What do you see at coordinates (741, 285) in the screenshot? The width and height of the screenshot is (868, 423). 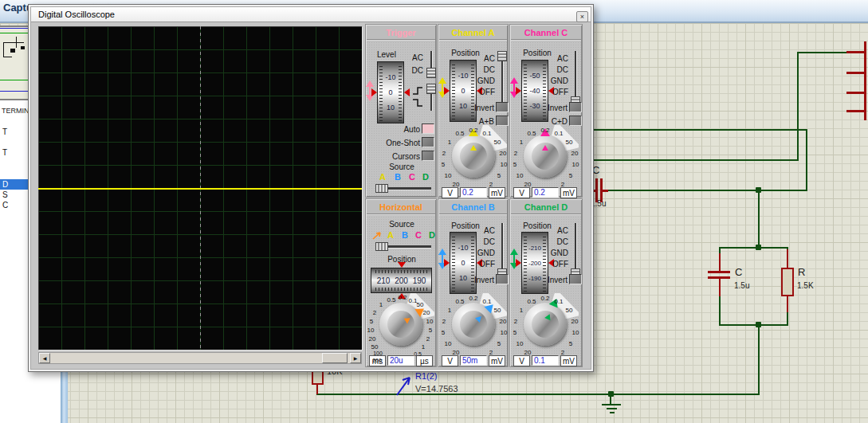 I see `component-value: 1.5u` at bounding box center [741, 285].